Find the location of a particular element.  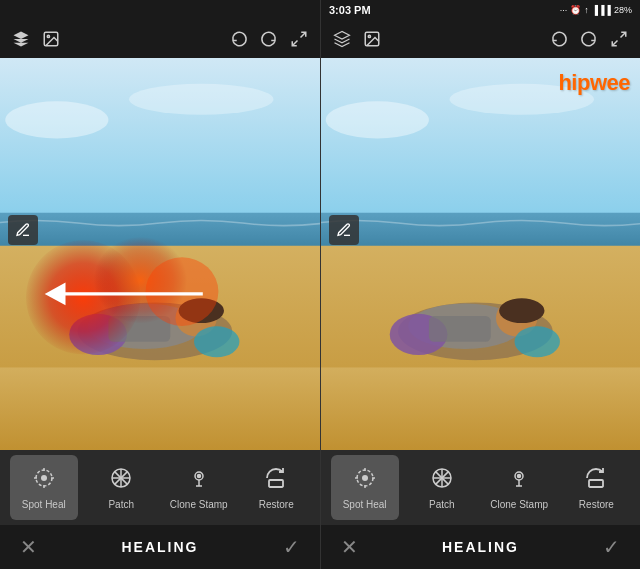

battery-percent: 28% is located at coordinates (623, 10).